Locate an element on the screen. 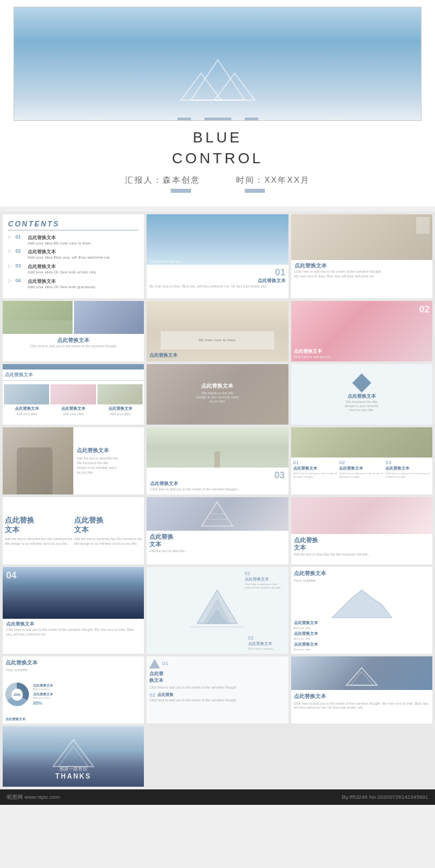 The width and height of the screenshot is (435, 868). slide-04-mountain: 04 点此替换文本 Click here to add you to the c… is located at coordinates (73, 610).